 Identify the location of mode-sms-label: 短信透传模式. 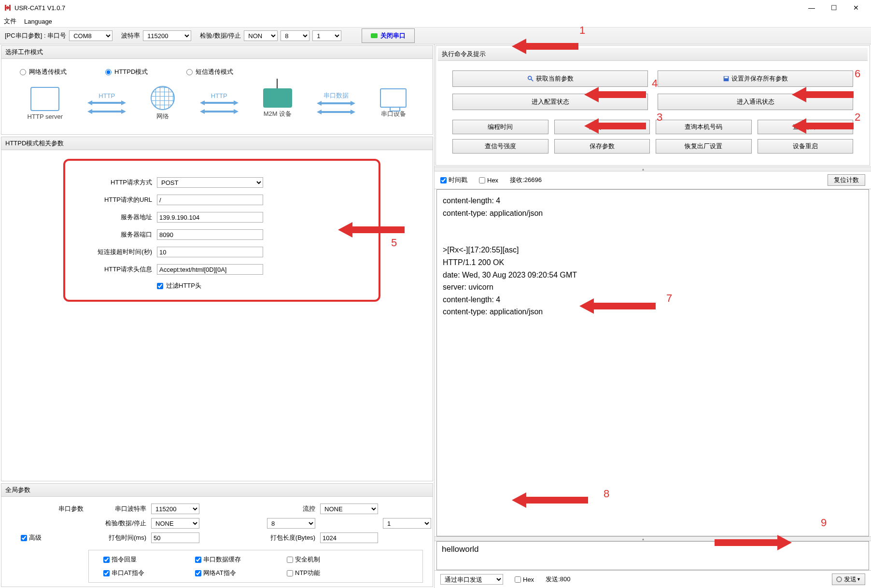
(214, 72).